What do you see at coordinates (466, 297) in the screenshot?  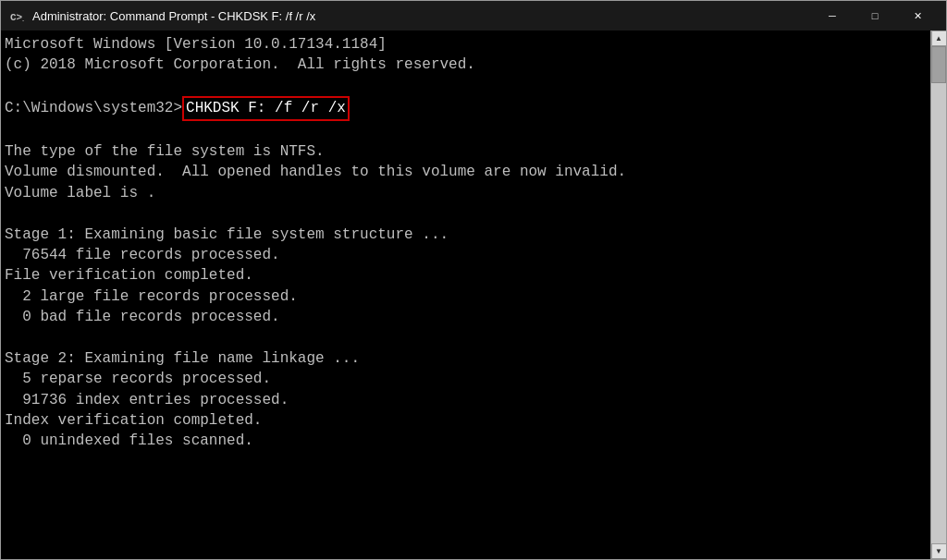 I see `output-line-13: 2 large file records processed.` at bounding box center [466, 297].